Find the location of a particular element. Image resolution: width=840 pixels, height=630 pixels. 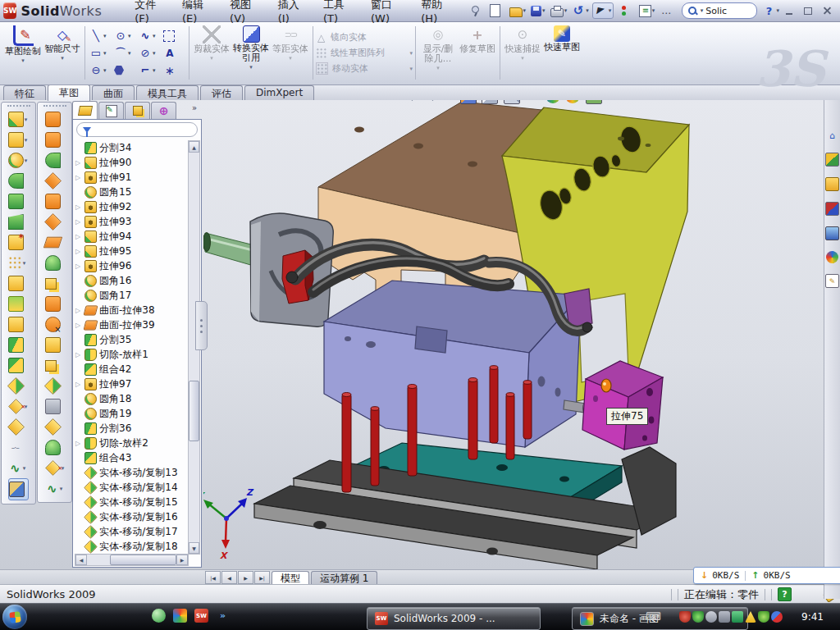

tree-item: 分割35 is located at coordinates (131, 340).